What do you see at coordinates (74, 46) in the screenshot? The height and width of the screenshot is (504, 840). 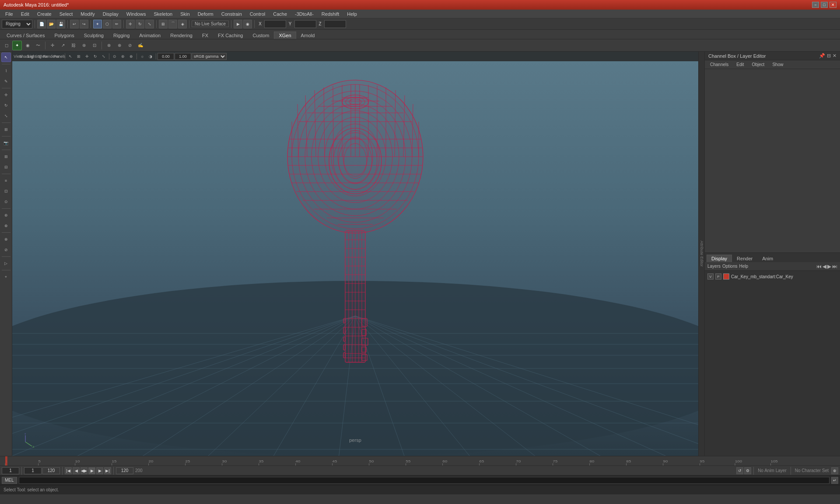 I see `chain-icon-btn: ⛓` at bounding box center [74, 46].